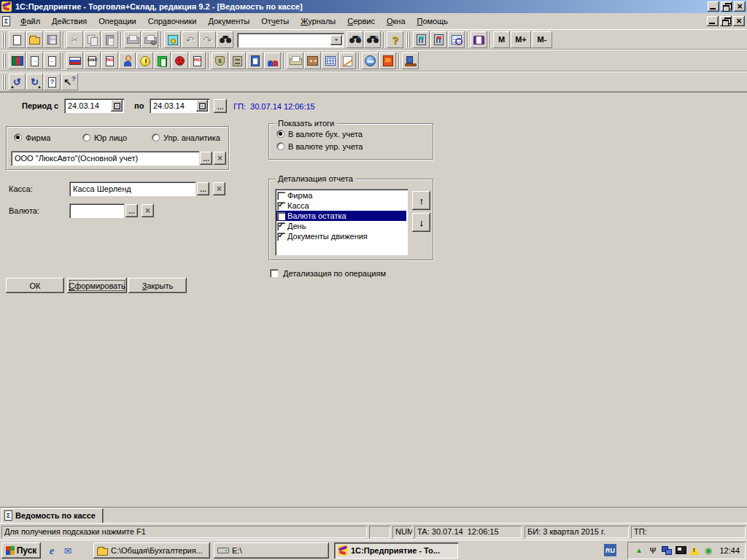 This screenshot has height=560, width=747. What do you see at coordinates (172, 39) in the screenshot?
I see `exclusive-mode-button` at bounding box center [172, 39].